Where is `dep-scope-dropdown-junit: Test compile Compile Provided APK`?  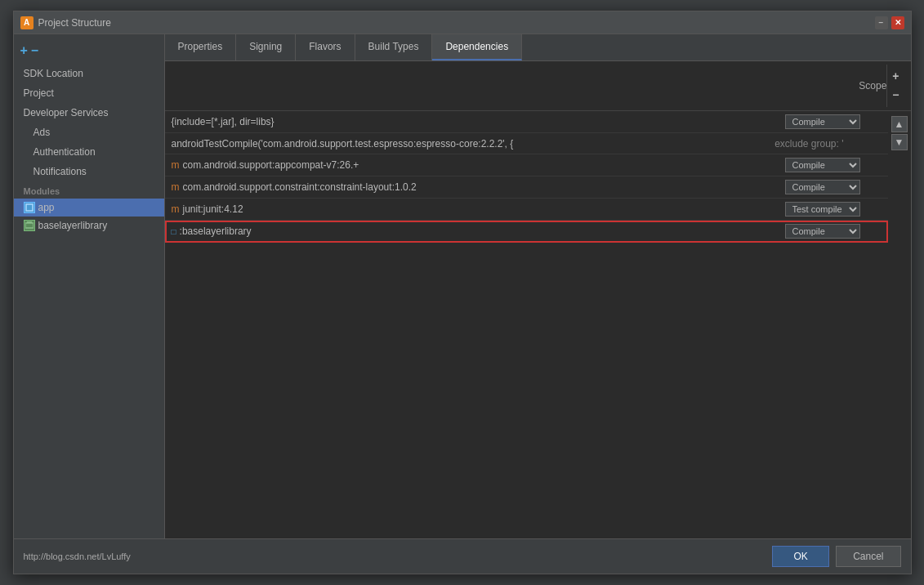
dep-scope-dropdown-junit: Test compile Compile Provided APK is located at coordinates (823, 209).